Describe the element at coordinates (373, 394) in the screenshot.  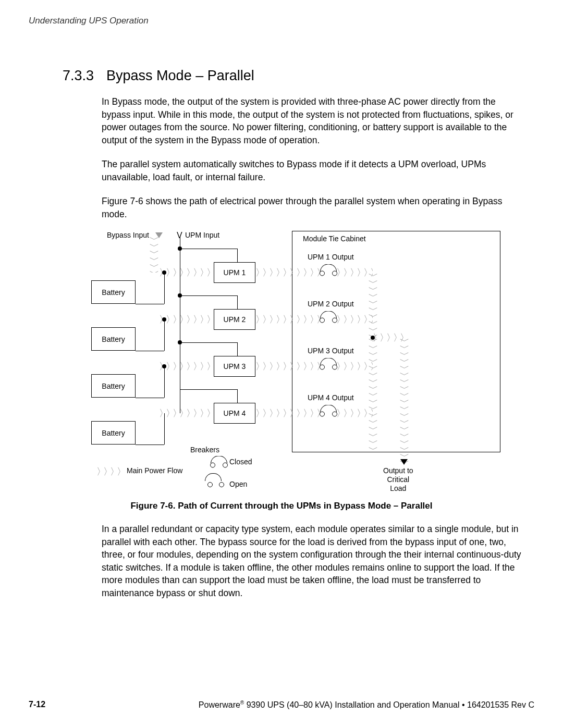
I see `flow-tie-bus-b` at that location.